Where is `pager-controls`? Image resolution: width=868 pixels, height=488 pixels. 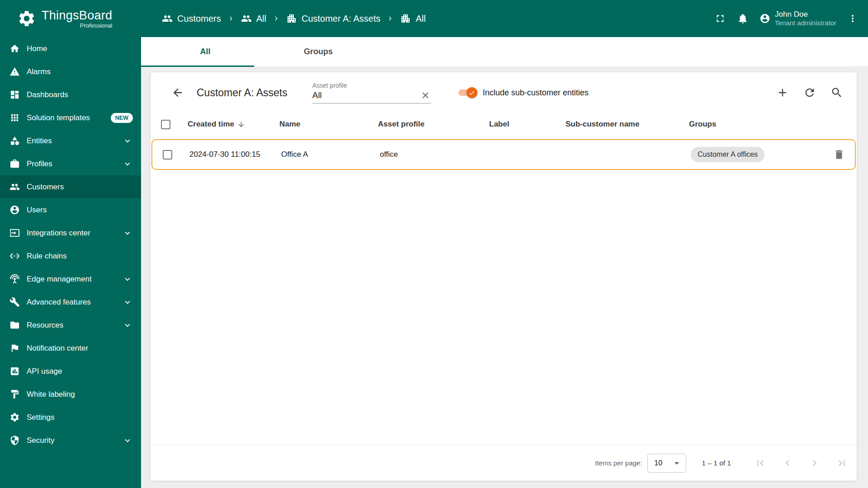
pager-controls is located at coordinates (801, 463).